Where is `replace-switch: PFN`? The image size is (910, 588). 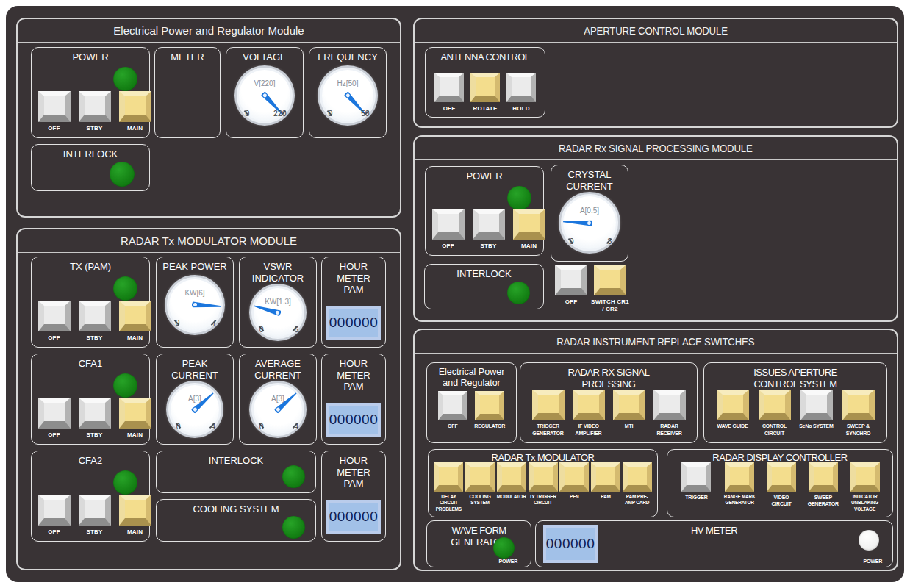 replace-switch: PFN is located at coordinates (575, 481).